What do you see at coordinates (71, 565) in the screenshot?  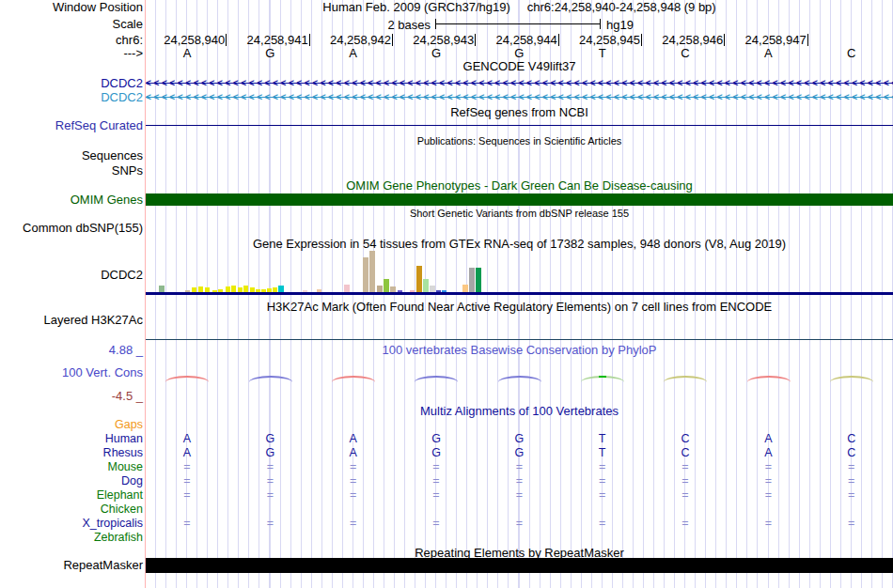 I see `track-label-repeatmasker: RepeatMasker` at bounding box center [71, 565].